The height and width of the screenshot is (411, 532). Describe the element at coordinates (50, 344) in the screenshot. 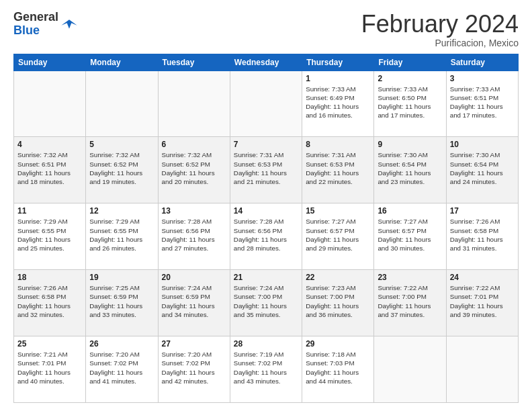

I see `day-number: 25` at that location.